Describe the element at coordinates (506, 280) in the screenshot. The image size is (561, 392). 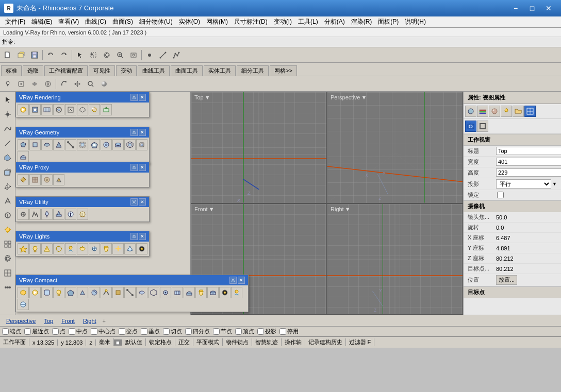
I see `prop-btn-place: 放置...` at that location.